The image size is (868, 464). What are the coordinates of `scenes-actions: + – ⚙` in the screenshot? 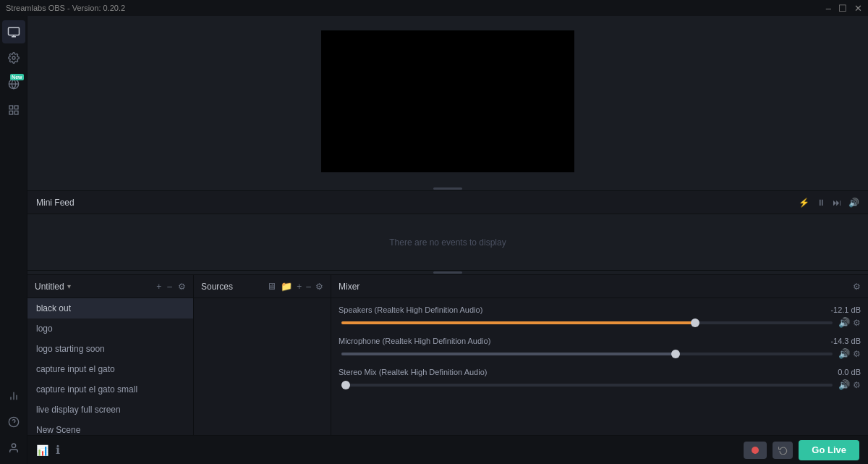 It's located at (171, 287).